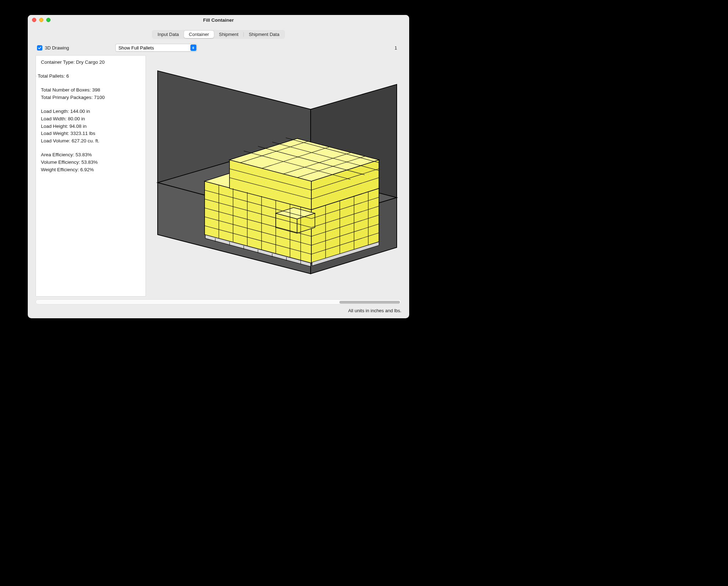 This screenshot has width=728, height=586. Describe the element at coordinates (91, 63) in the screenshot. I see `info-container-type: Container Type: Dry Cargo 20` at that location.